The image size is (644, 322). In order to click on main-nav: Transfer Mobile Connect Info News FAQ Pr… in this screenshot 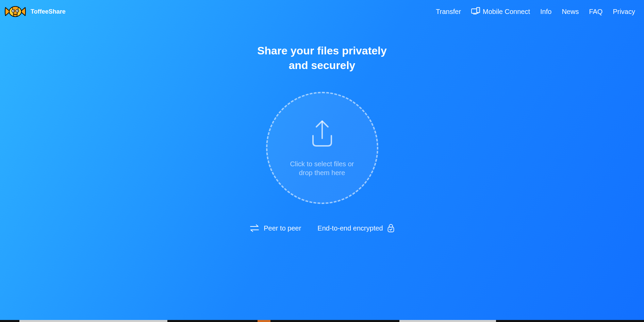, I will do `click(535, 12)`.